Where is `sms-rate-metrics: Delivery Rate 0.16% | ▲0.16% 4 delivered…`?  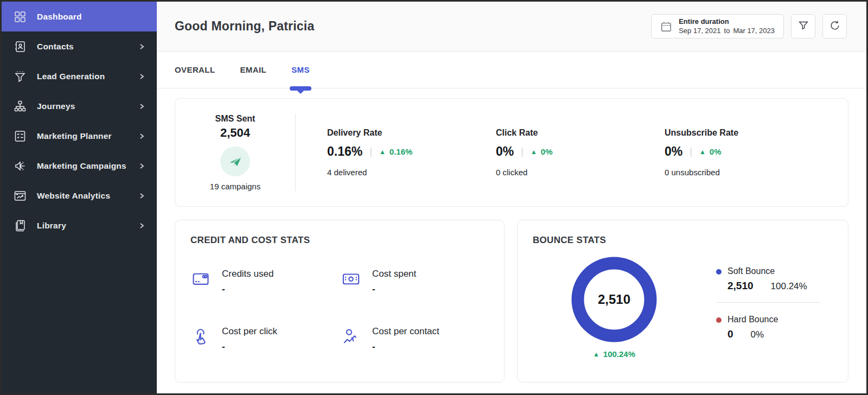 sms-rate-metrics: Delivery Rate 0.16% | ▲0.16% 4 delivered… is located at coordinates (572, 152).